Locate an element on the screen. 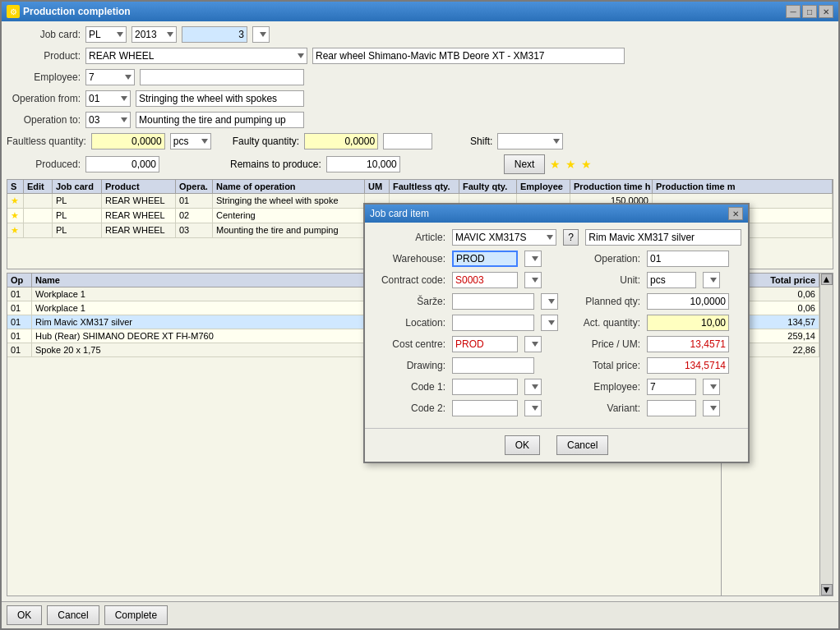 This screenshot has height=630, width=840. maximize-button: □ is located at coordinates (810, 11).